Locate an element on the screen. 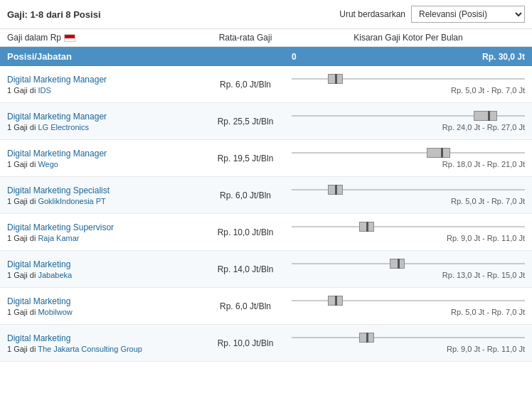 Image resolution: width=532 pixels, height=398 pixels. avg-cell: Rp. 25,5 Jt/Bln is located at coordinates (245, 122).